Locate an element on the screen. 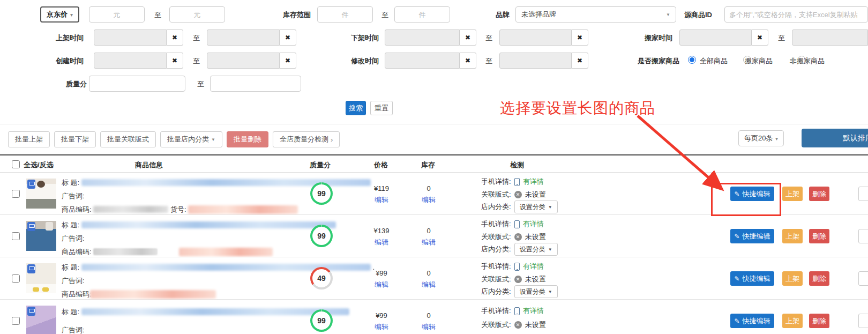  created-time-to-input is located at coordinates (243, 61).